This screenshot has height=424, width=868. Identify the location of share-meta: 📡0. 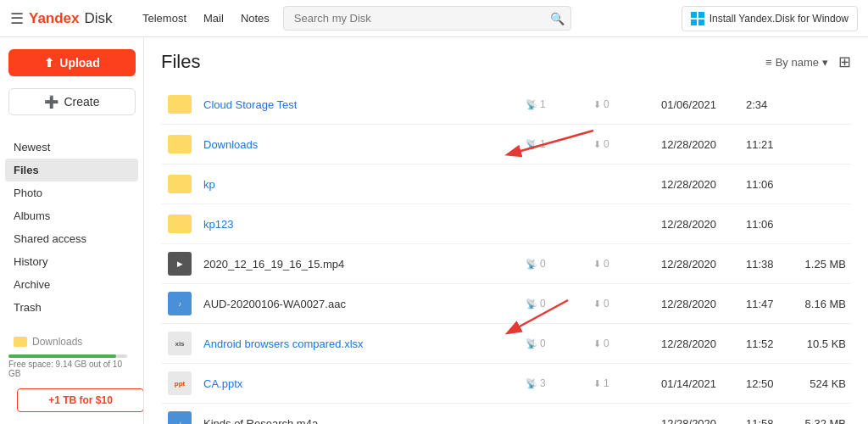
(554, 304).